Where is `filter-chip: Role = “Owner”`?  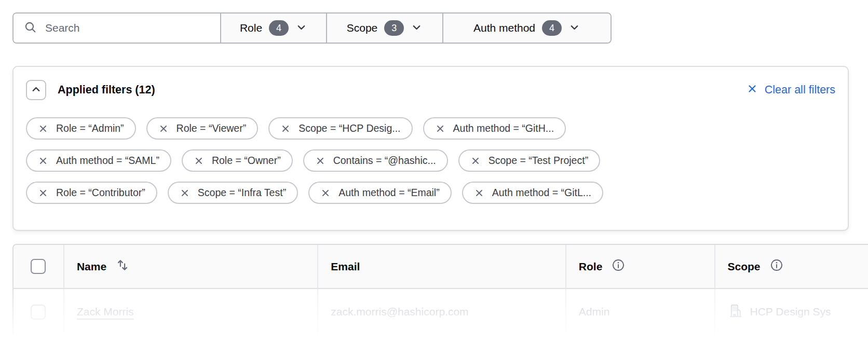 filter-chip: Role = “Owner” is located at coordinates (237, 161).